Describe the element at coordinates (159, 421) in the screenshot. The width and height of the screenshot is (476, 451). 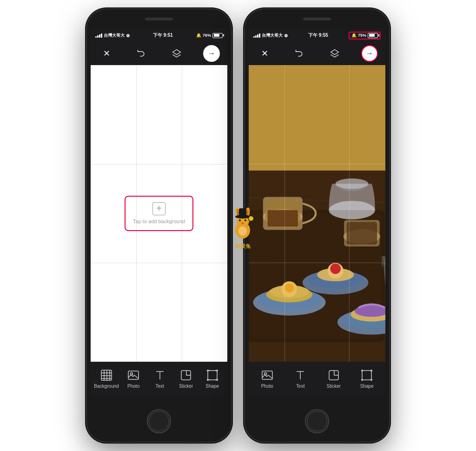
I see `home-area-left` at that location.